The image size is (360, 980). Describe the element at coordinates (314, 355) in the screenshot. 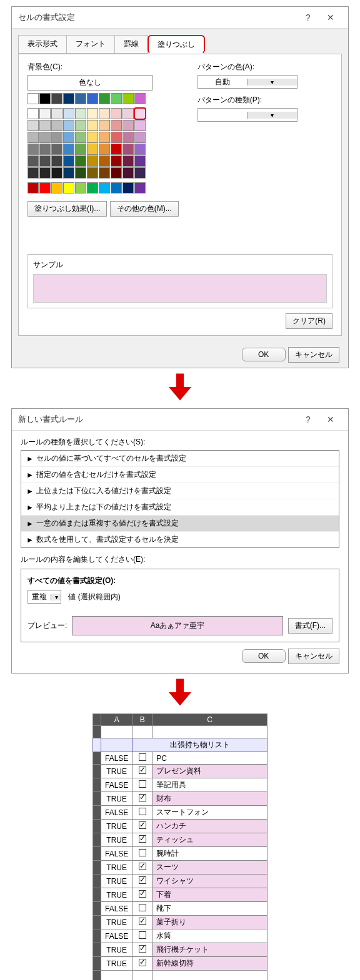

I see `cancel-button: キャンセル` at that location.